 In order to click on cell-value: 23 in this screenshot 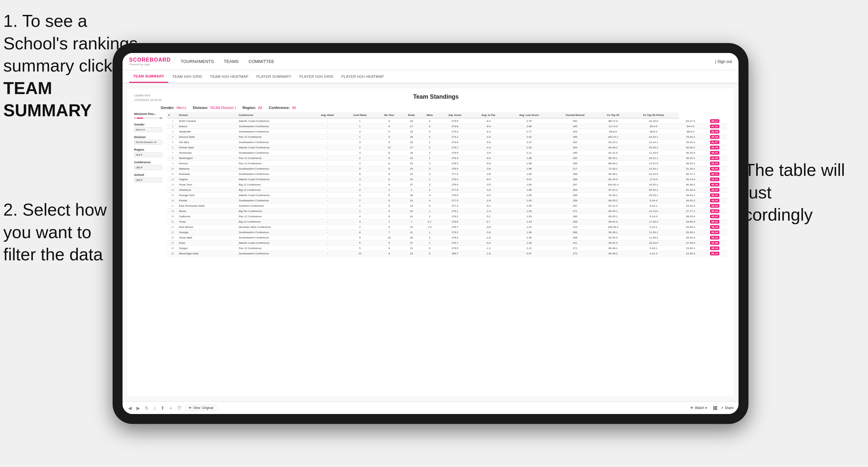, I will do `click(411, 254)`.